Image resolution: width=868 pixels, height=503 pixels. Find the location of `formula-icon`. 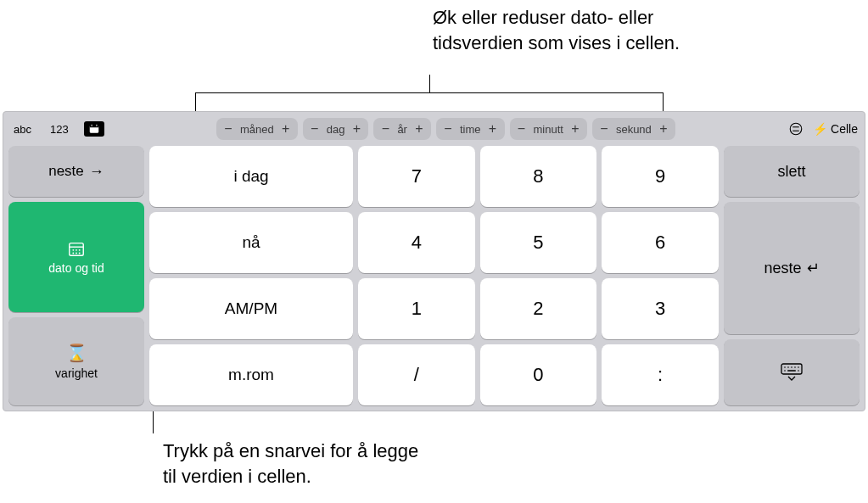

formula-icon is located at coordinates (796, 129).